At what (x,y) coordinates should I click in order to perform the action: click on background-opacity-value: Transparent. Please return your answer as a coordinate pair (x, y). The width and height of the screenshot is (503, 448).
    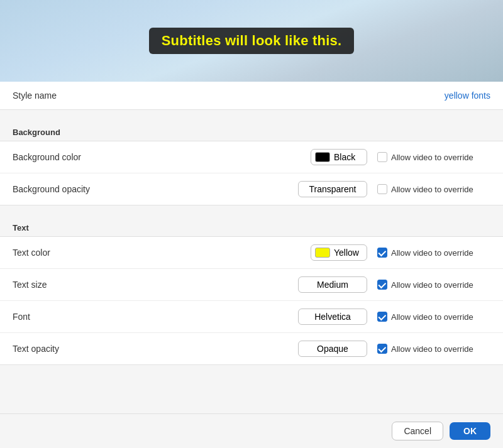
    Looking at the image, I should click on (333, 189).